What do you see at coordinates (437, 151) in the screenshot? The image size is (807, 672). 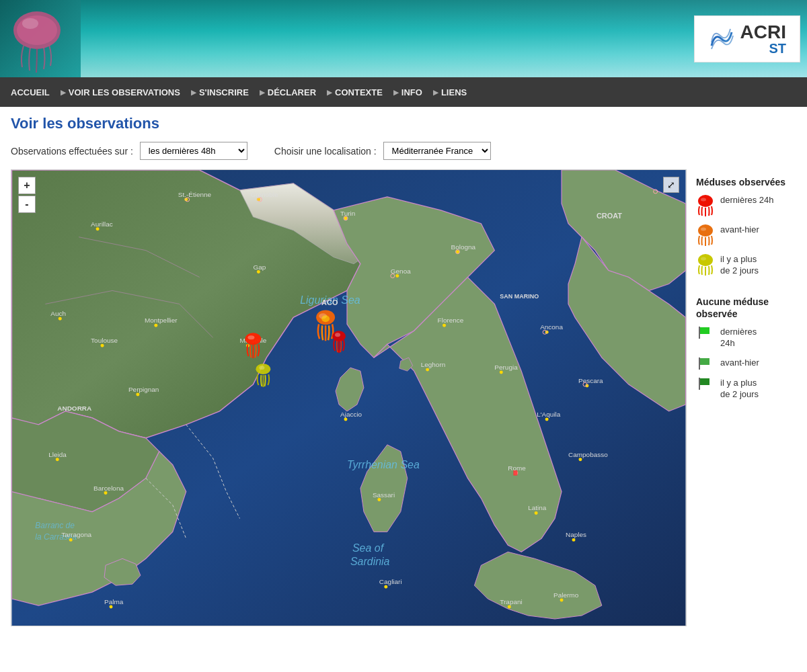 I see `filter-location-select: Méditerranée France Atlantique France Ma…` at bounding box center [437, 151].